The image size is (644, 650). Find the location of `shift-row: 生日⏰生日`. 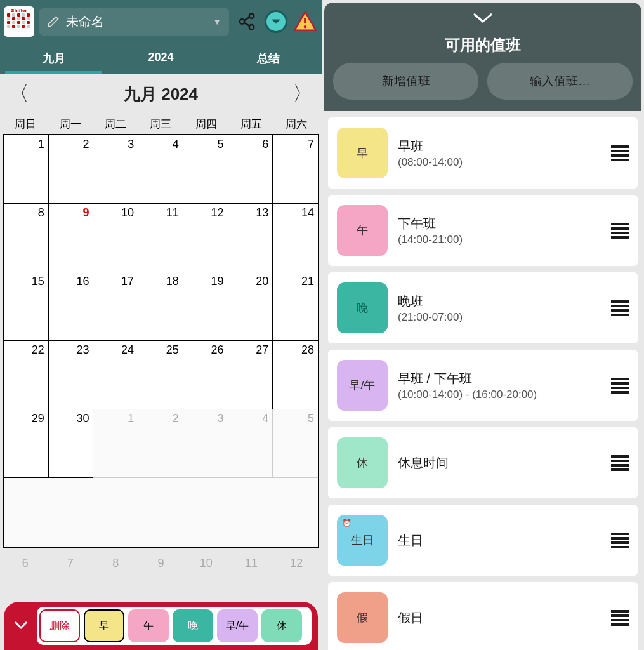

shift-row: 生日⏰生日 is located at coordinates (483, 540).